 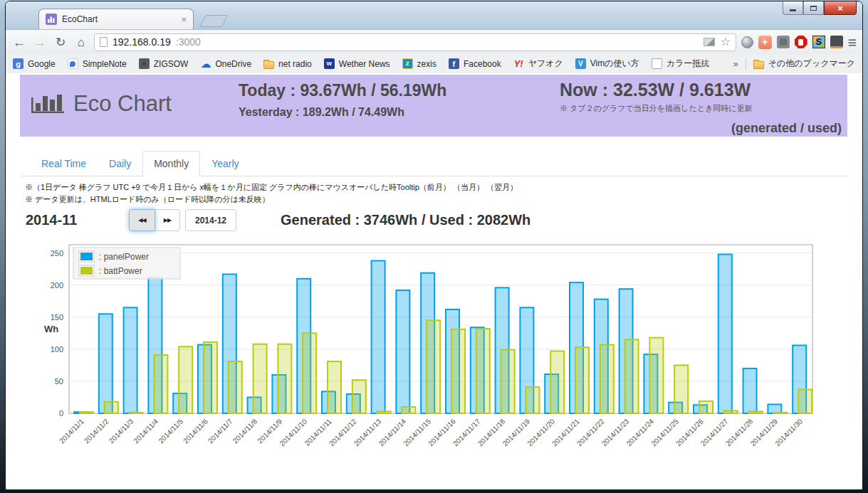 I want to click on menu-icon: ≡, so click(x=852, y=43).